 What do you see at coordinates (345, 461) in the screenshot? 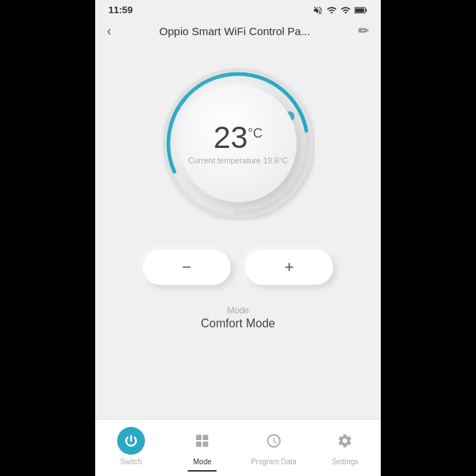
I see `settings-label: Settings` at bounding box center [345, 461].